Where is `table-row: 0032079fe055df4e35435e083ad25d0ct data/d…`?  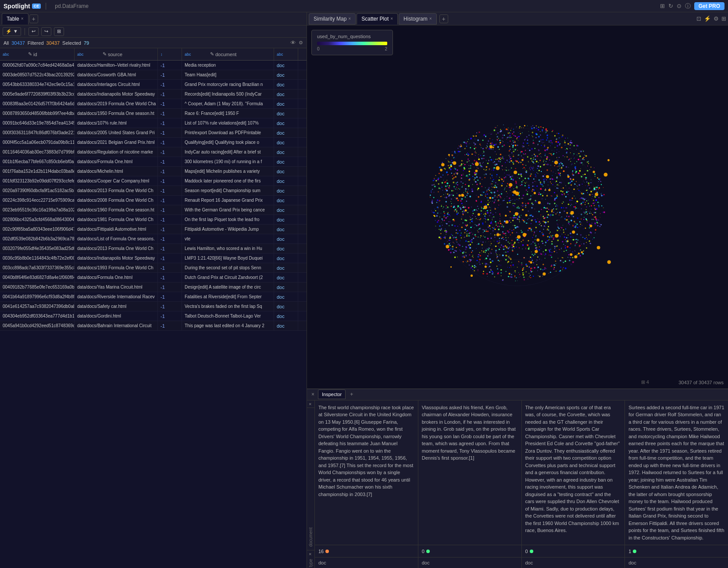
table-row: 0032079fe055df4e35435e083ad25d0ct data/d… is located at coordinates (153, 249).